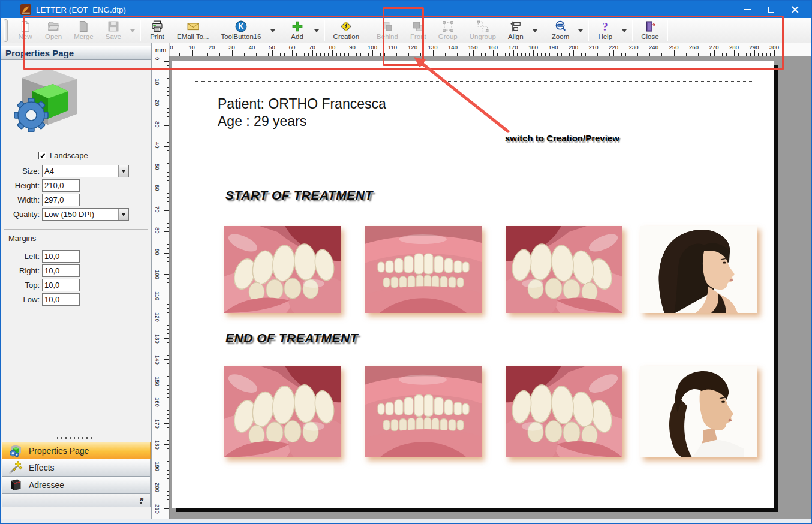 The height and width of the screenshot is (524, 812). Describe the element at coordinates (297, 26) in the screenshot. I see `add-plus-icon` at that location.